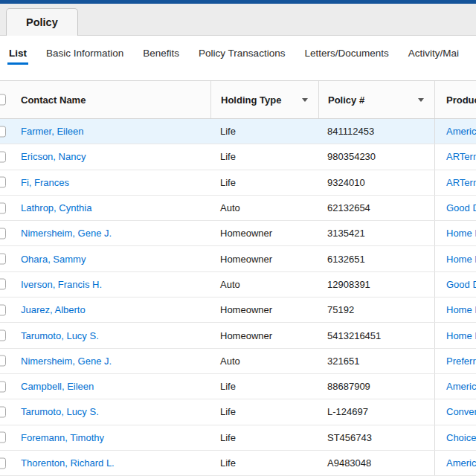  What do you see at coordinates (3, 100) in the screenshot?
I see `select-all-checkbox` at bounding box center [3, 100].